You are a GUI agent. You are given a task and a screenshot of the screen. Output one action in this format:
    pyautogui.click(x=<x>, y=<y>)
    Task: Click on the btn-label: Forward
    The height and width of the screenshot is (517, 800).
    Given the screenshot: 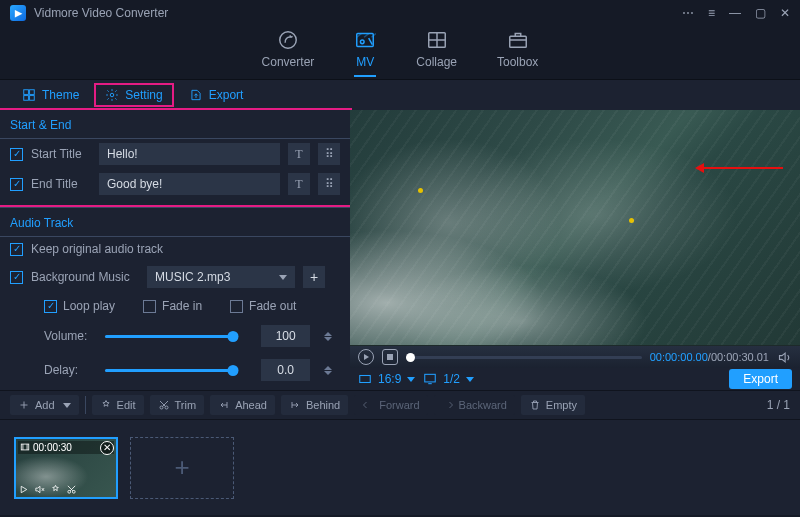 What is the action you would take?
    pyautogui.click(x=399, y=405)
    